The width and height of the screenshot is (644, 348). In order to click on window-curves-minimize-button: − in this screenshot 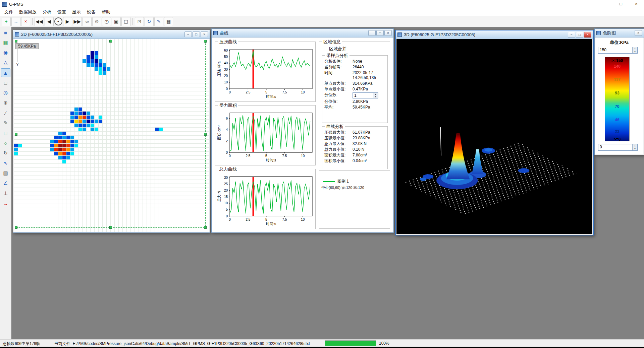, I will do `click(372, 33)`.